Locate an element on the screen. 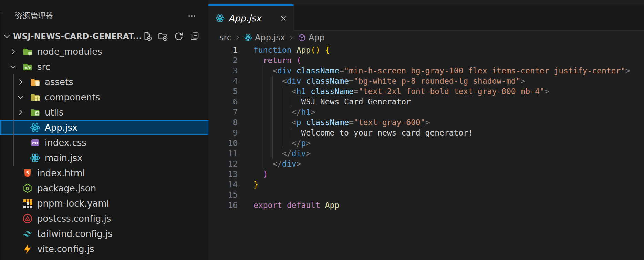  sidebar-item-src: </>src is located at coordinates (104, 67).